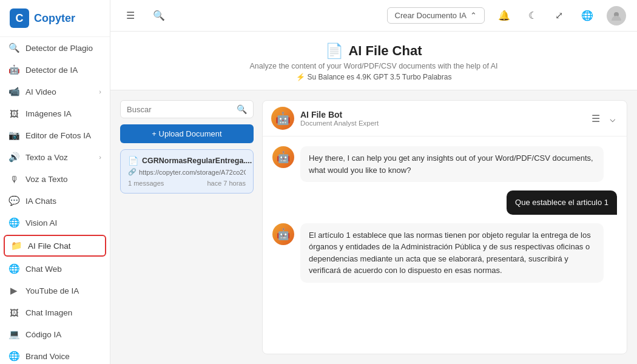 The width and height of the screenshot is (637, 364). I want to click on sidebar-item-imagenes-ia: 🖼 Imágenes IA, so click(55, 113).